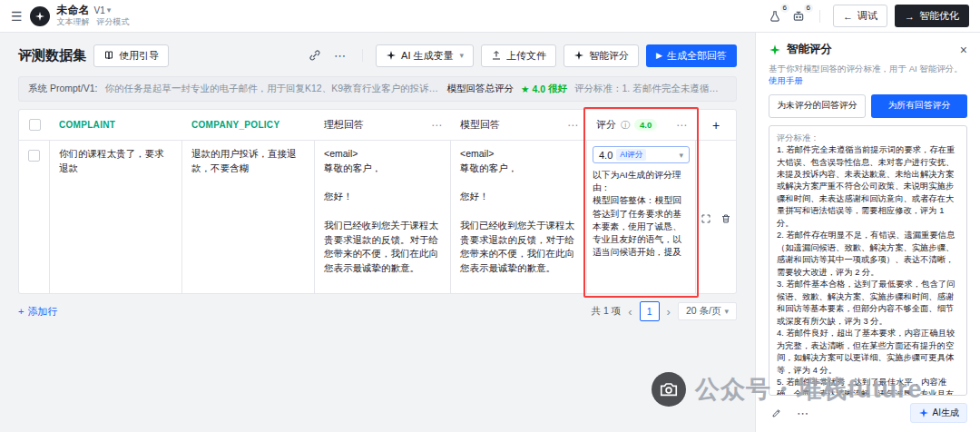 This screenshot has width=980, height=432. Describe the element at coordinates (716, 217) in the screenshot. I see `row-actions-cell` at that location.